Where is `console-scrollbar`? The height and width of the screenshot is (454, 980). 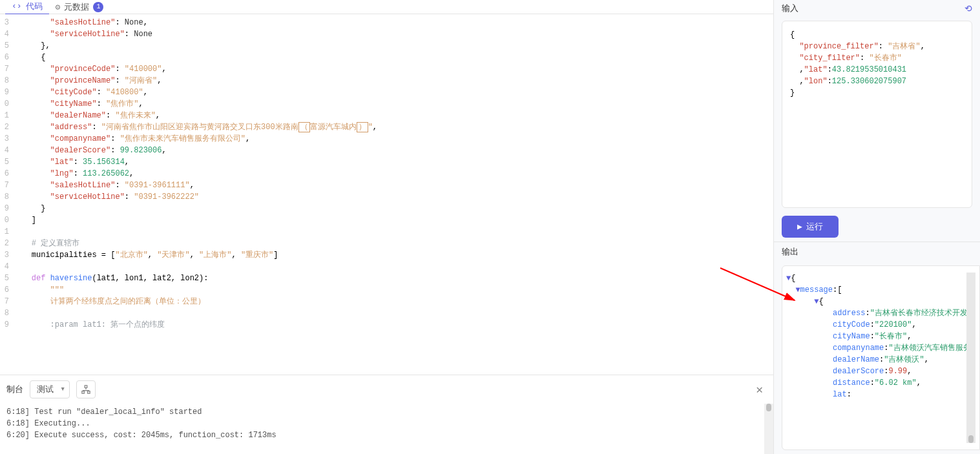
console-scrollbar is located at coordinates (769, 429).